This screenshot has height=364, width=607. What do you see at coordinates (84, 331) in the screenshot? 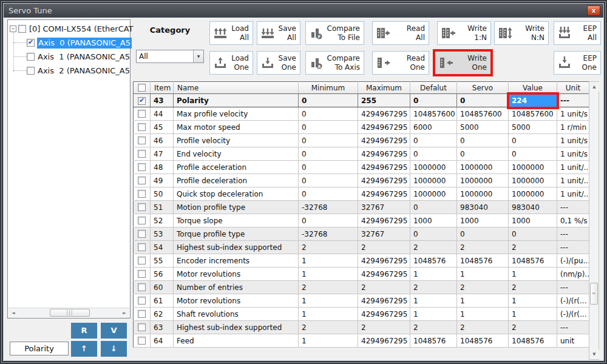
I see `r-button: R` at bounding box center [84, 331].